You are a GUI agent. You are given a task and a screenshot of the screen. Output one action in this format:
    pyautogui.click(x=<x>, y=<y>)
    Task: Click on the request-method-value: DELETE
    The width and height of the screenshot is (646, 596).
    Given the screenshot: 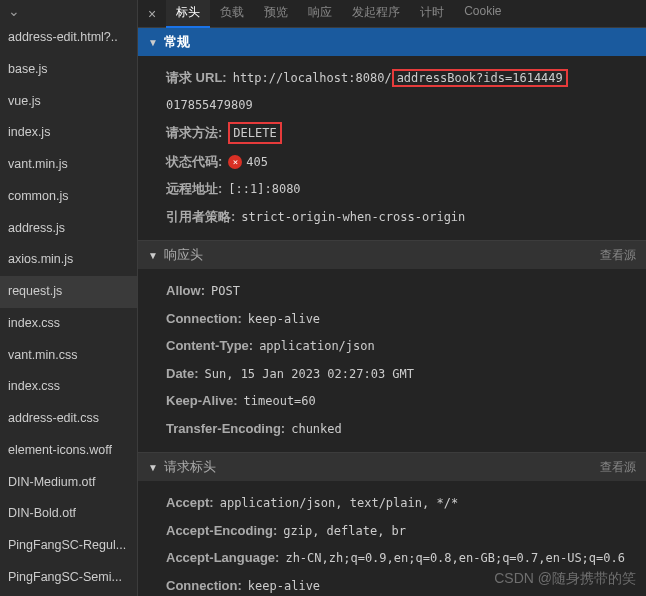 What is the action you would take?
    pyautogui.click(x=254, y=133)
    